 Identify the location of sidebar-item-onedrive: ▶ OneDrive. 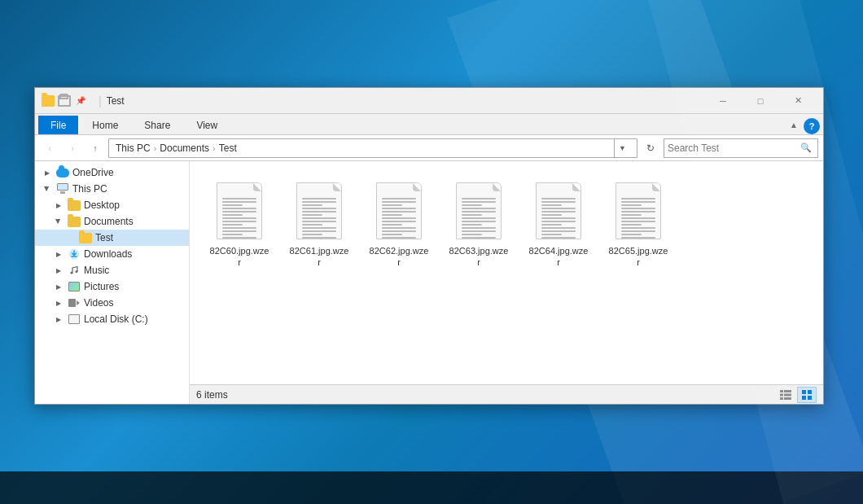
(112, 173).